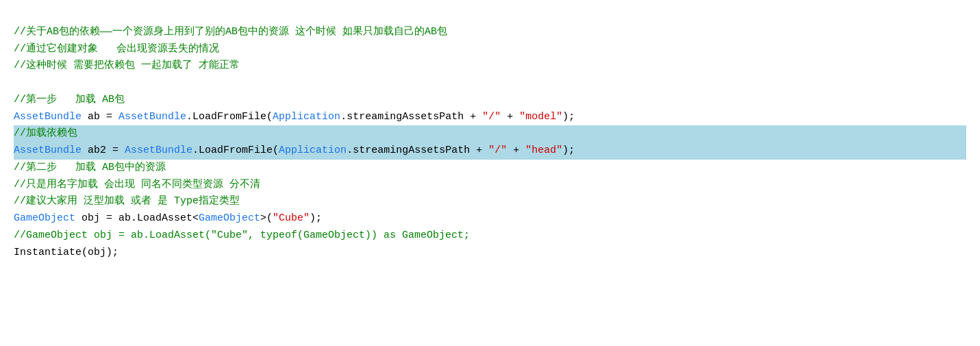 The image size is (980, 346). What do you see at coordinates (490, 201) in the screenshot?
I see `code-line: //建议大家用 泛型加载 或者 是 Type指定类型` at bounding box center [490, 201].